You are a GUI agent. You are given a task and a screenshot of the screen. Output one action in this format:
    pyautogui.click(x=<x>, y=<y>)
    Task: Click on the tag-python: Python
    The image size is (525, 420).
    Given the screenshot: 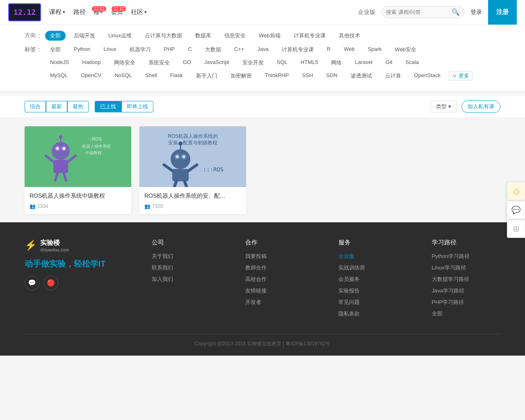 What is the action you would take?
    pyautogui.click(x=82, y=50)
    